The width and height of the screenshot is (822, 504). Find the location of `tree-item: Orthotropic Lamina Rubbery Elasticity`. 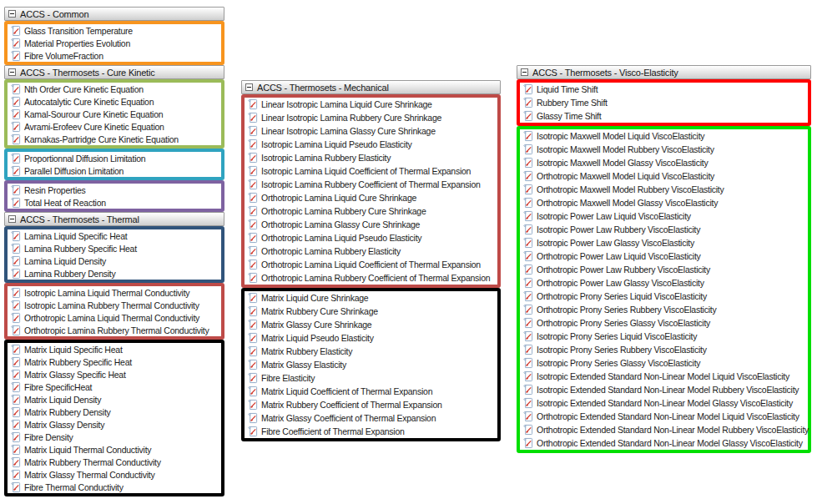

tree-item: Orthotropic Lamina Rubbery Elasticity is located at coordinates (371, 251).